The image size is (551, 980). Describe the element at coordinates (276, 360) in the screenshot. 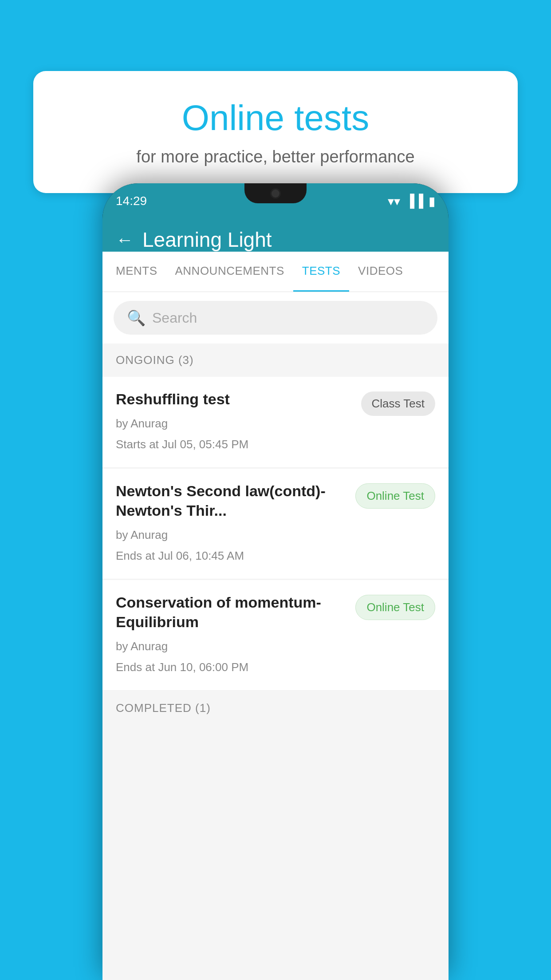

I see `ongoing-section-header: ONGOING (3)` at that location.